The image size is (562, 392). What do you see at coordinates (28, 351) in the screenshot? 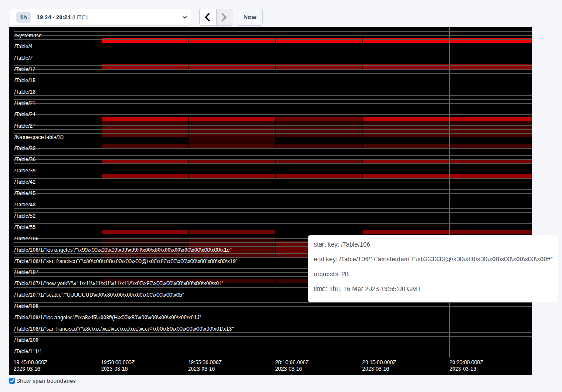
I see `svg-text: /Table/111/1` at bounding box center [28, 351].